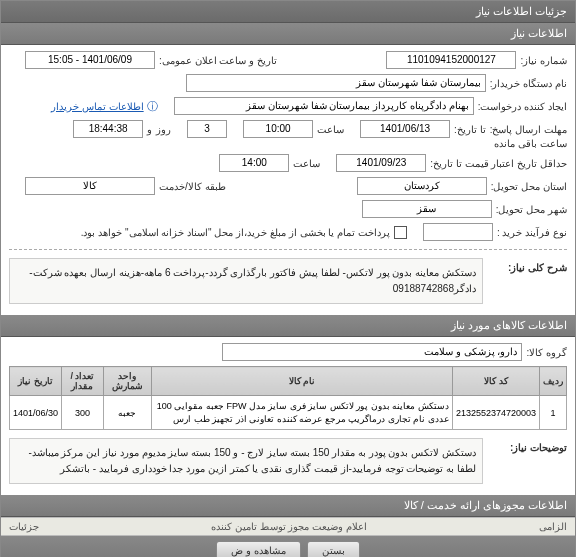 The height and width of the screenshot is (557, 576). What do you see at coordinates (553, 526) in the screenshot?
I see `col-mandatory: الزامی` at bounding box center [553, 526].